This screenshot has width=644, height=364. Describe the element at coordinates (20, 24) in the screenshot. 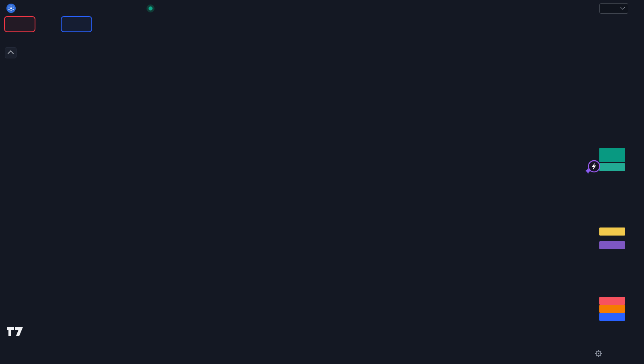

I see `sell-button` at that location.